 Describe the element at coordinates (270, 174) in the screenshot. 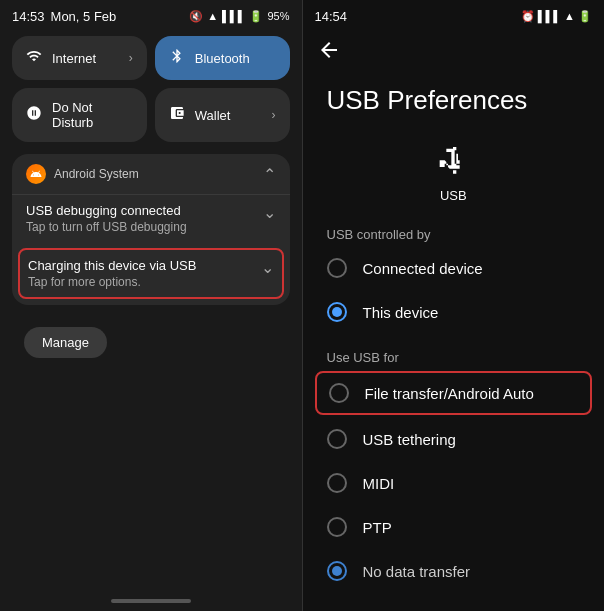

I see `notification-collapse-icon: ⌃` at that location.